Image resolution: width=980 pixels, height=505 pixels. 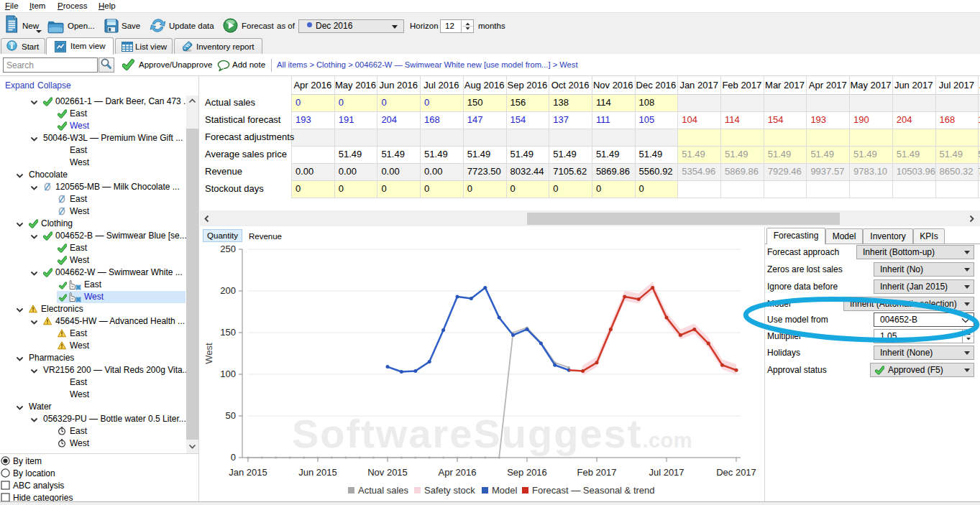 I want to click on svg-text: Jul 2017, so click(x=666, y=473).